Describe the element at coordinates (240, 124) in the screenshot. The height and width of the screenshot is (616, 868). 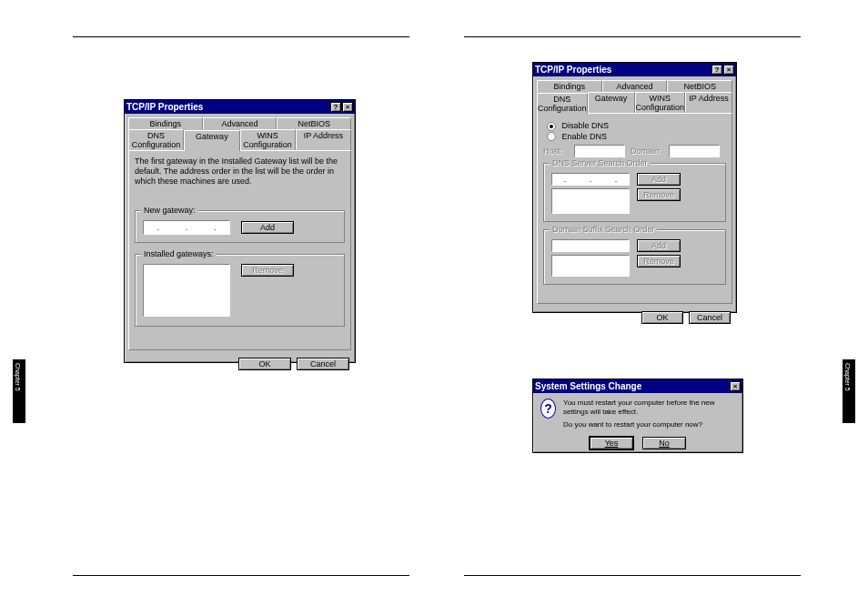
I see `tabs-back-row: Bindings Advanced NetBIOS` at that location.